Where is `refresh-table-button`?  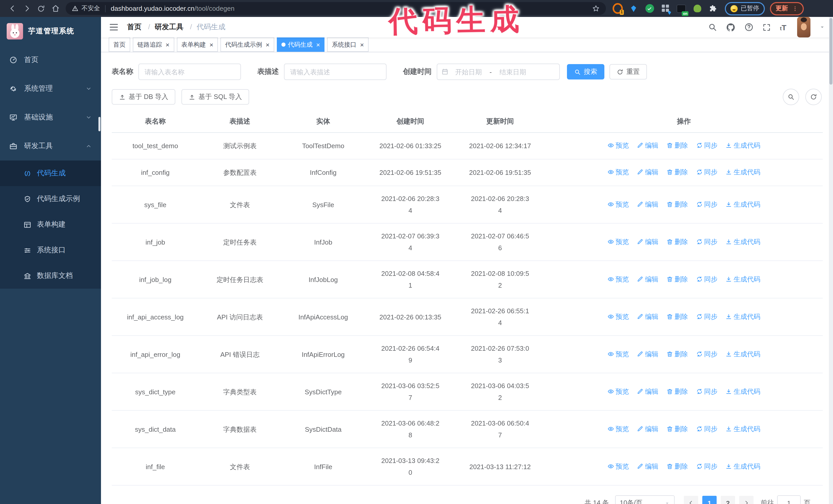
refresh-table-button is located at coordinates (813, 97).